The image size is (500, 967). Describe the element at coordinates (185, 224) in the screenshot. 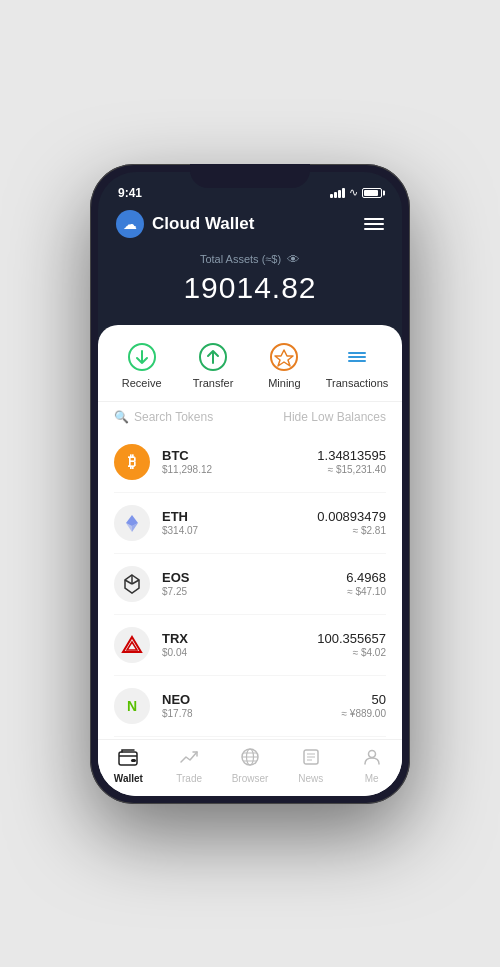

I see `header-left: ☁ Cloud Wallet` at that location.